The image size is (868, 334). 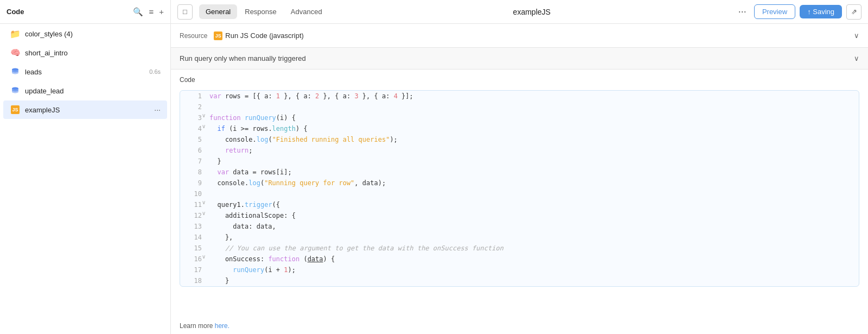 I want to click on code-line-18: 18 }, so click(x=520, y=281).